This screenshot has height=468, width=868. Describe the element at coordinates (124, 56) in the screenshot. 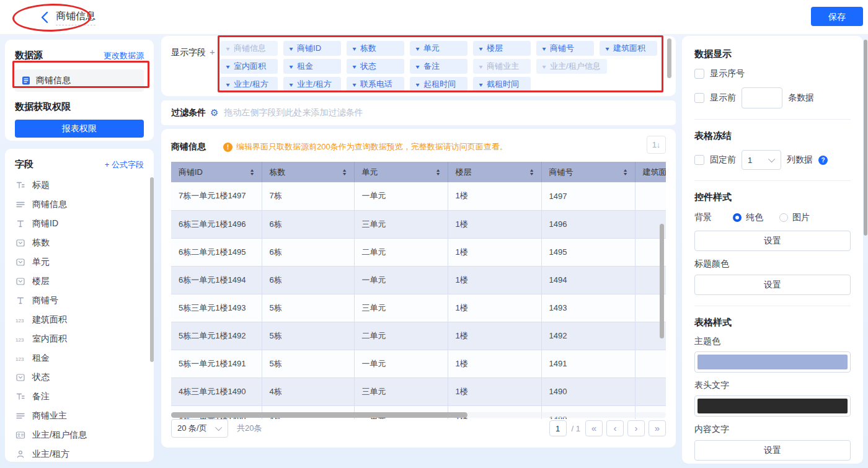

I see `change-datasource-link: 更改数据源` at that location.